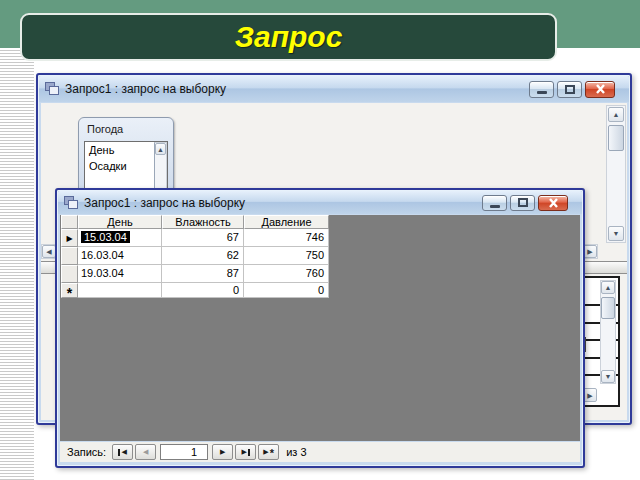  Describe the element at coordinates (195, 274) in the screenshot. I see `table-row: 19.03.04 87 760` at that location.